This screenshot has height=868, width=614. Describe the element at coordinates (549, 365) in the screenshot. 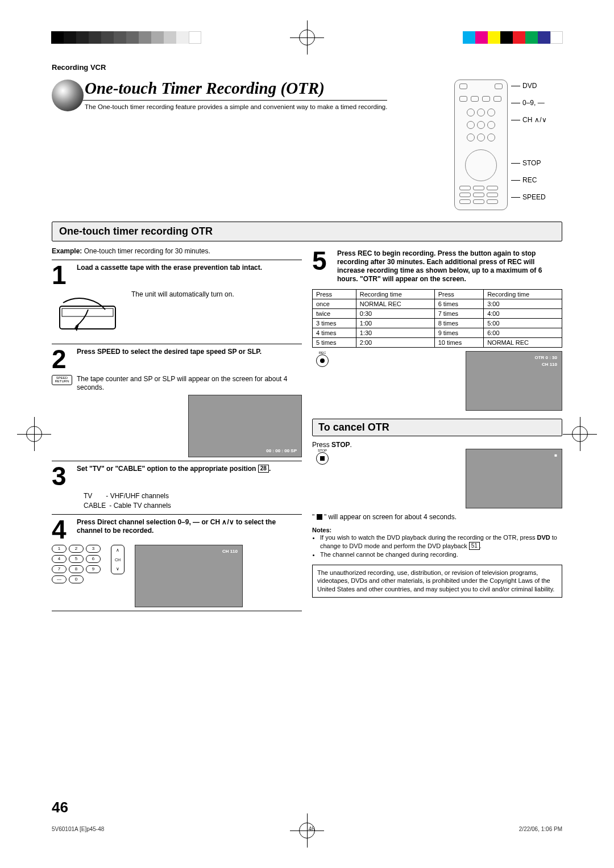

I see `step-5-screen-text2: CH 110` at that location.